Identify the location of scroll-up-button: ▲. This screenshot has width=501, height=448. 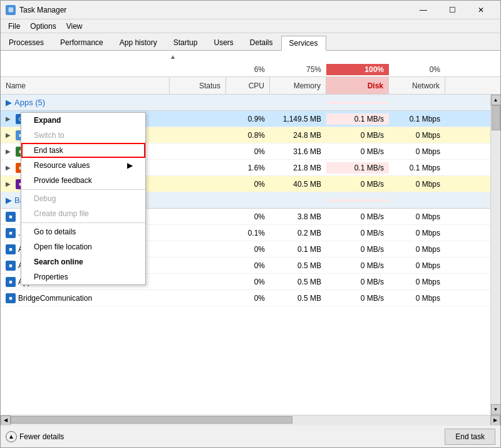
(496, 100).